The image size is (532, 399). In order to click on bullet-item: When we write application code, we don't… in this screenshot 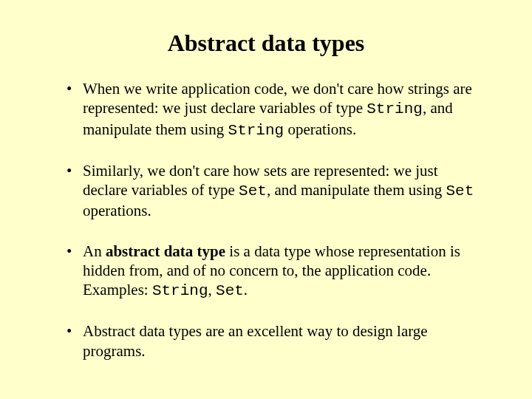, I will do `click(273, 109)`.